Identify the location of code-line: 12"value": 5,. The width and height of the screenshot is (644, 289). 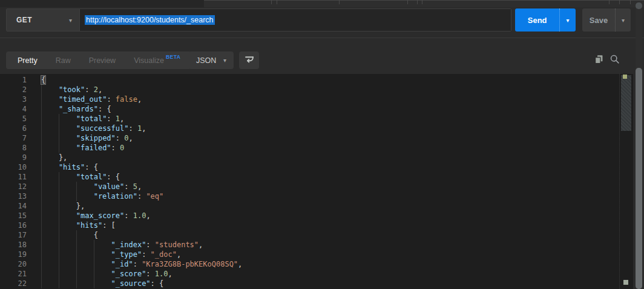
(317, 187).